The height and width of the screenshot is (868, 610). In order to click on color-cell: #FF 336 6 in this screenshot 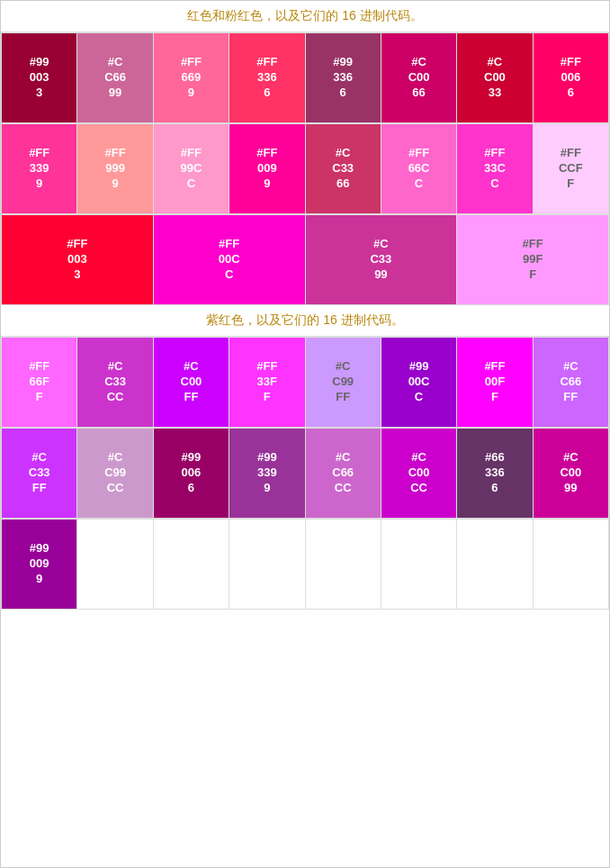, I will do `click(267, 78)`.